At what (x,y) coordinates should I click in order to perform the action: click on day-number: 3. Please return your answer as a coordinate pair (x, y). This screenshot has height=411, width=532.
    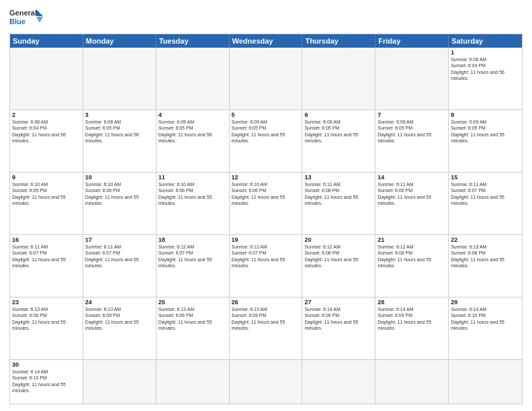
    Looking at the image, I should click on (120, 115).